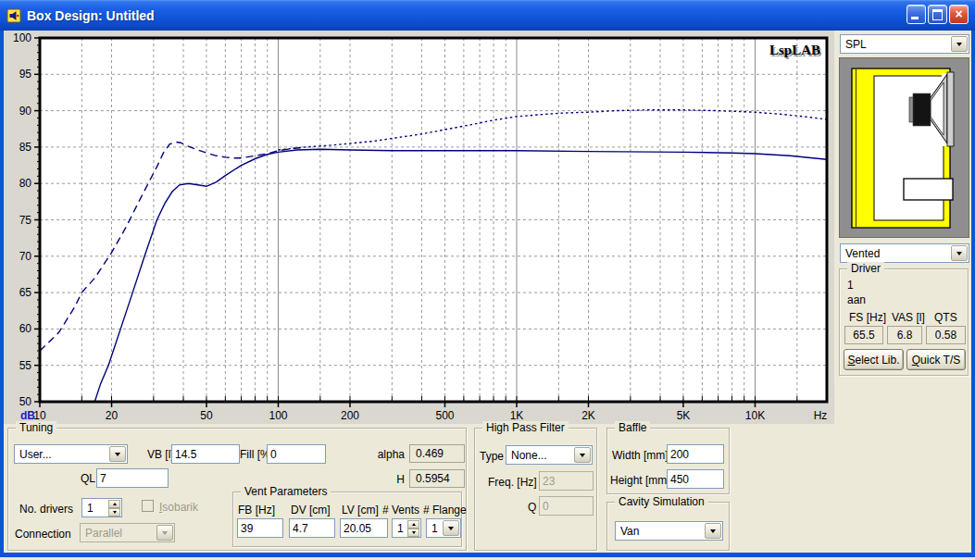  What do you see at coordinates (567, 481) in the screenshot?
I see `hpf-freq-input` at bounding box center [567, 481].